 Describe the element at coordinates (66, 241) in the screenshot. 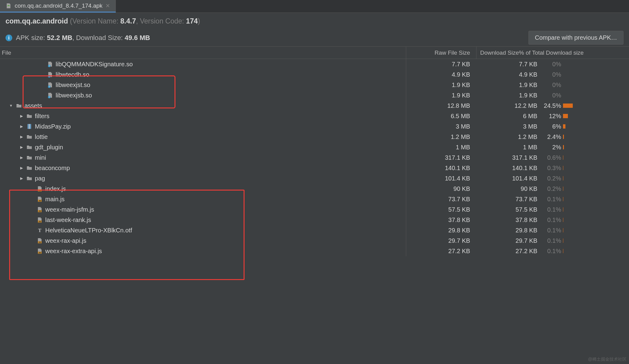

I see `file-name: weex-rax-api.js` at that location.